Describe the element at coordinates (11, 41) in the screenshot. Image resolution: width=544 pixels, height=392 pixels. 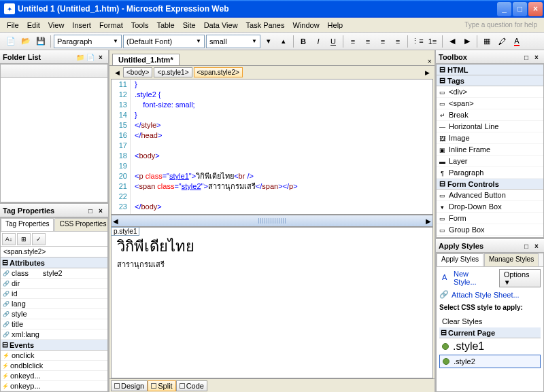
I see `new-button: 📄` at that location.